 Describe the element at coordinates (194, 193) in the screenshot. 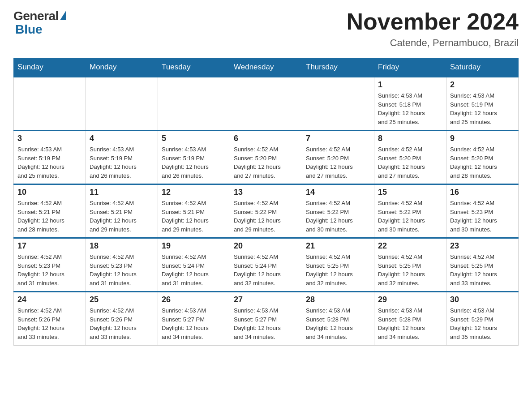

I see `day-number: 12` at that location.